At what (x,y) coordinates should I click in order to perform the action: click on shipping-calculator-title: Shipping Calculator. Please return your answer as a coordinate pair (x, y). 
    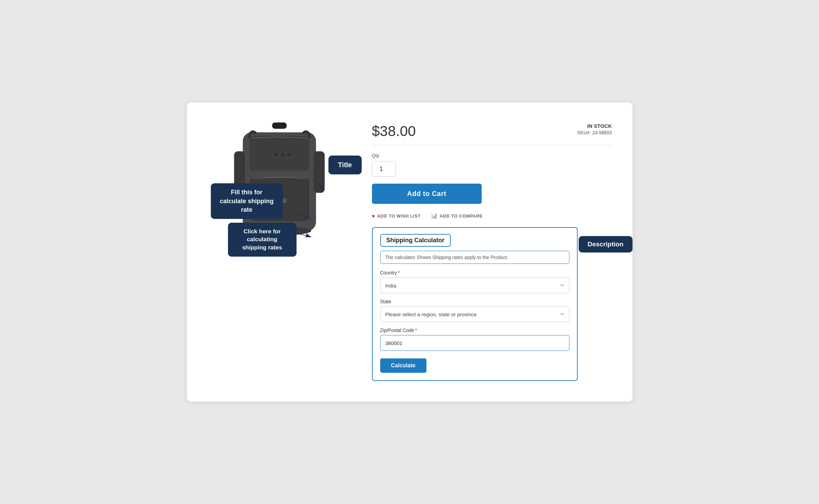
    Looking at the image, I should click on (415, 241).